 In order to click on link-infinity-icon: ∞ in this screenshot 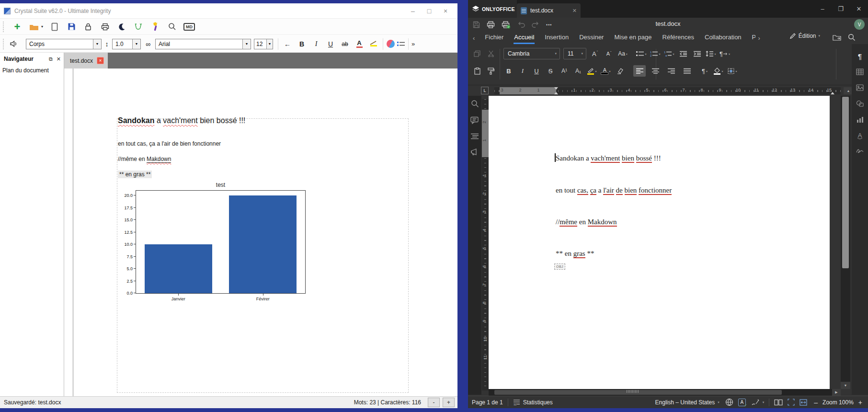, I will do `click(148, 44)`.